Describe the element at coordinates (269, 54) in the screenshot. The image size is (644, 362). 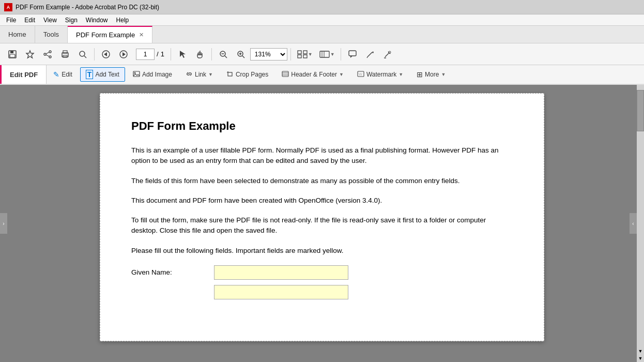
I see `zoom-level-select: 131% 100% 75% 50% 200%` at that location.